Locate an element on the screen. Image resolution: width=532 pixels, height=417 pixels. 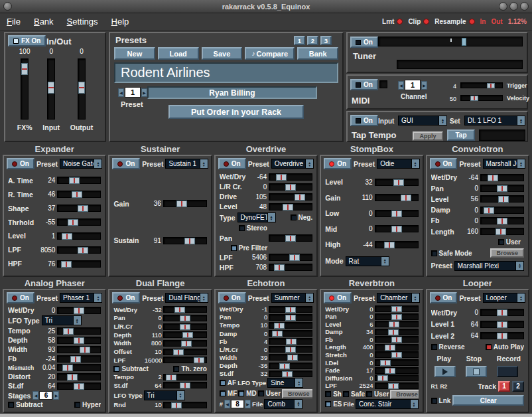
choice-marshall-plexi: Marshall Plexi is located at coordinates (490, 266).